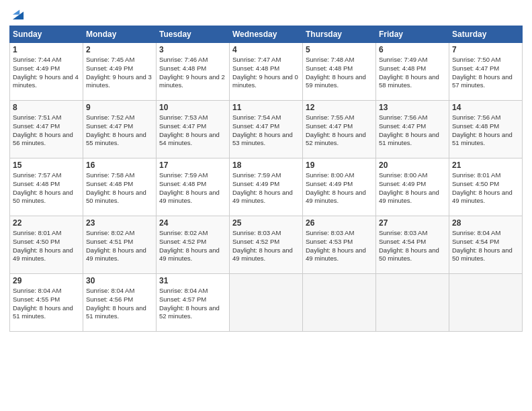 This screenshot has width=532, height=411. I want to click on day-number: 10, so click(193, 107).